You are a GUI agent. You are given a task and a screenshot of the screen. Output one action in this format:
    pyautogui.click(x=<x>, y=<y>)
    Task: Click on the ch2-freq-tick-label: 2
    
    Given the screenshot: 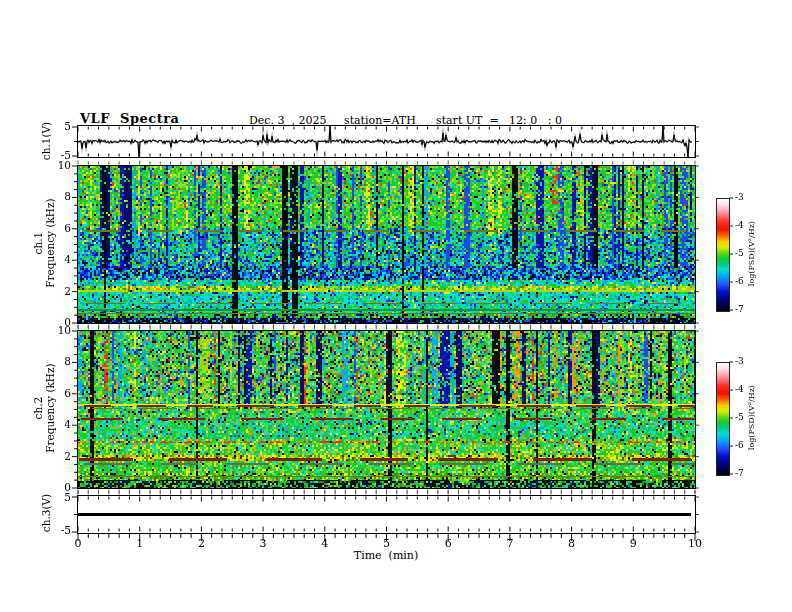 What is the action you would take?
    pyautogui.click(x=60, y=456)
    